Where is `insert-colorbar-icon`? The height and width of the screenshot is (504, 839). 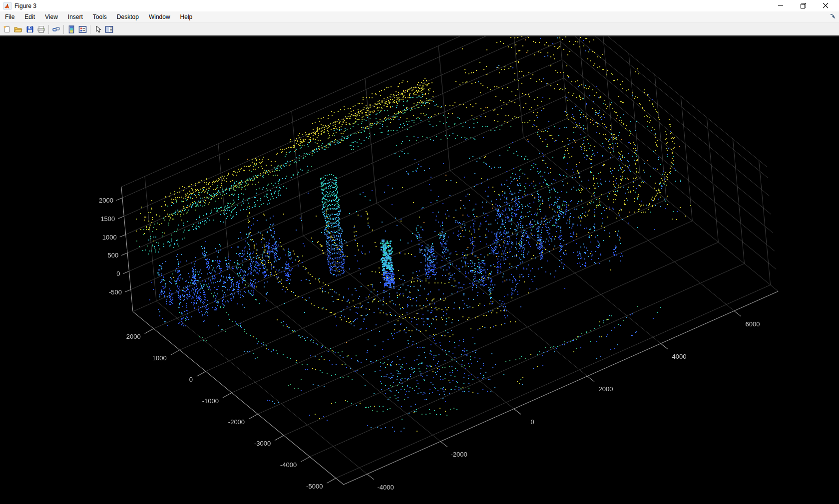 insert-colorbar-icon is located at coordinates (71, 29).